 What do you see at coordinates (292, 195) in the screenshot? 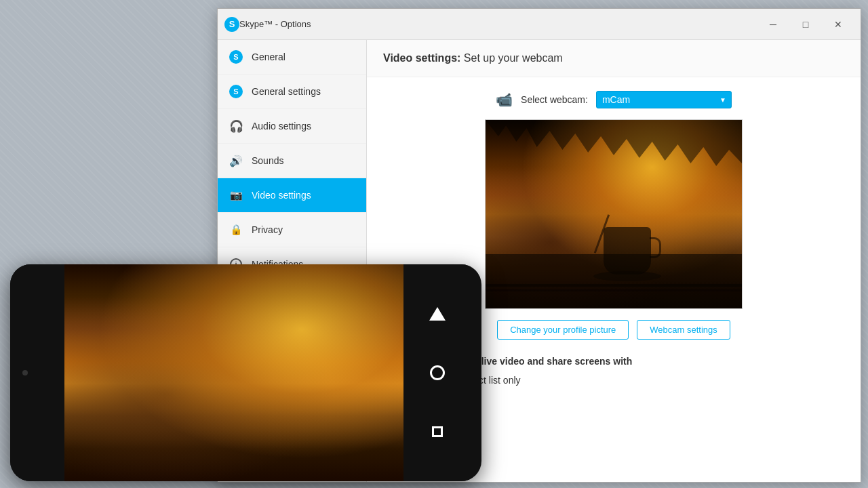
I see `sidebar-item-video-settings: 📷 Video settings` at bounding box center [292, 195].